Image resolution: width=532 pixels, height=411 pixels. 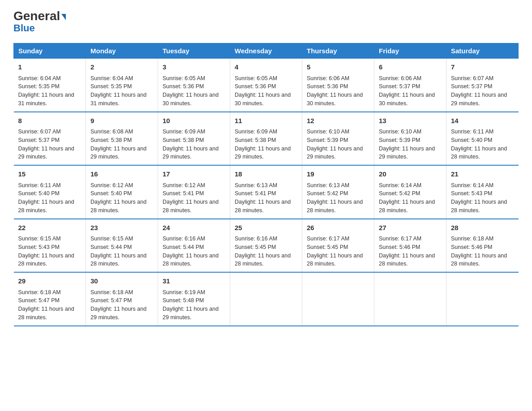 I want to click on day-number: 3, so click(x=194, y=67).